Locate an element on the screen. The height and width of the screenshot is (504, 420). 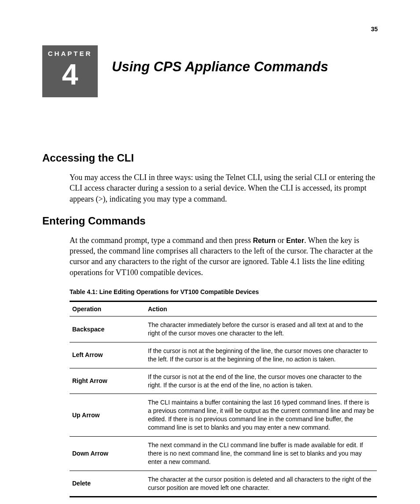
cell-operation: Delete is located at coordinates (107, 484).